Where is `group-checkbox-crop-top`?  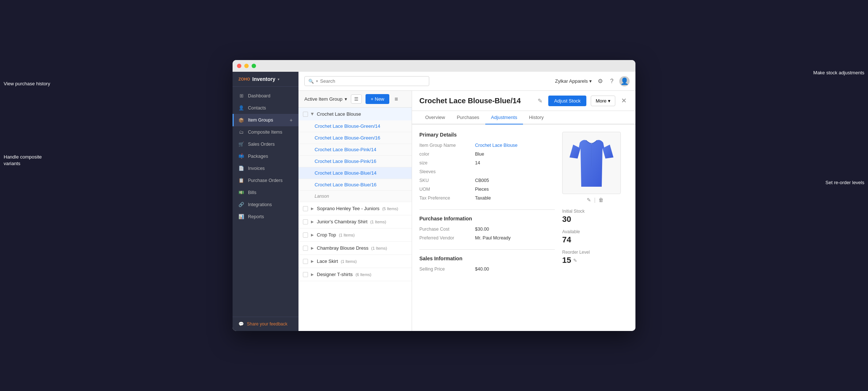
group-checkbox-crop-top is located at coordinates (305, 235).